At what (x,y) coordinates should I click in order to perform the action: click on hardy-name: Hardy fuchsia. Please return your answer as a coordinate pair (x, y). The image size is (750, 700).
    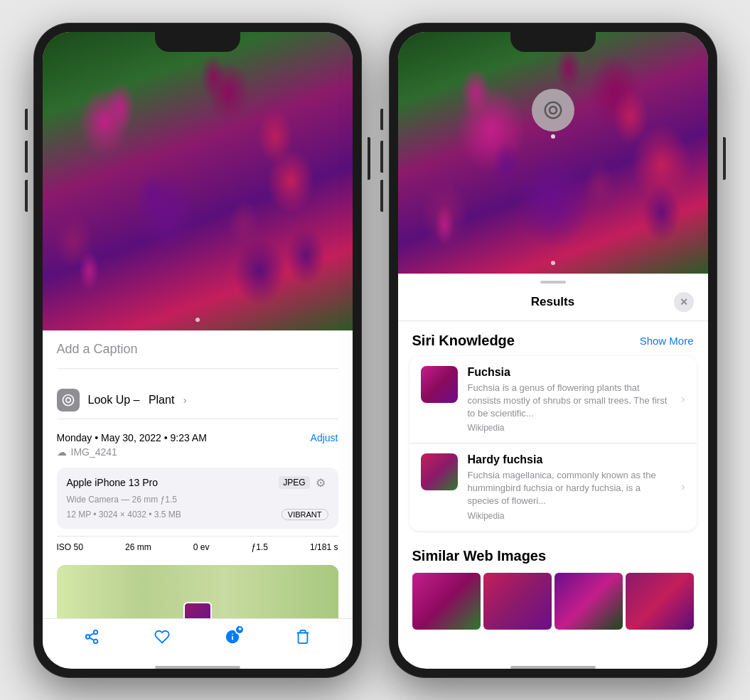
    Looking at the image, I should click on (570, 460).